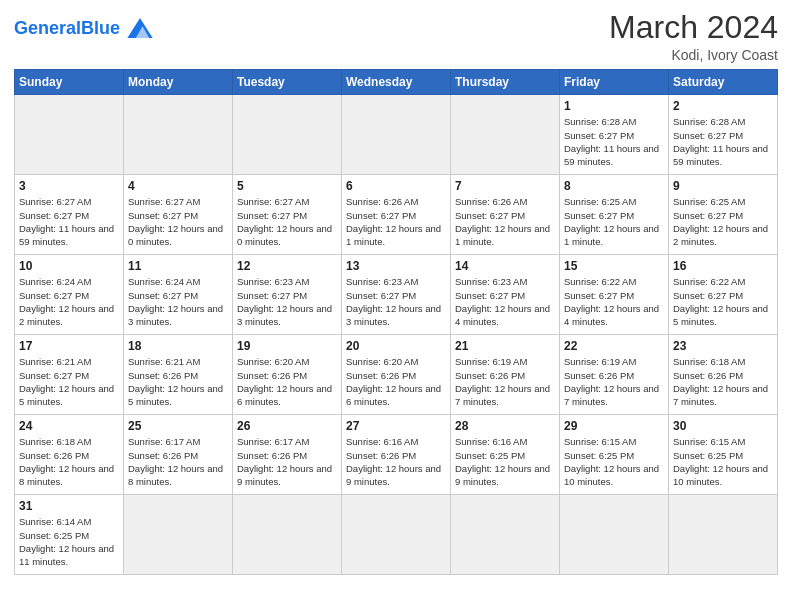  I want to click on day-info: Sunrise: 6:14 AM Sunset: 6:25 PM Dayligh…, so click(69, 542).